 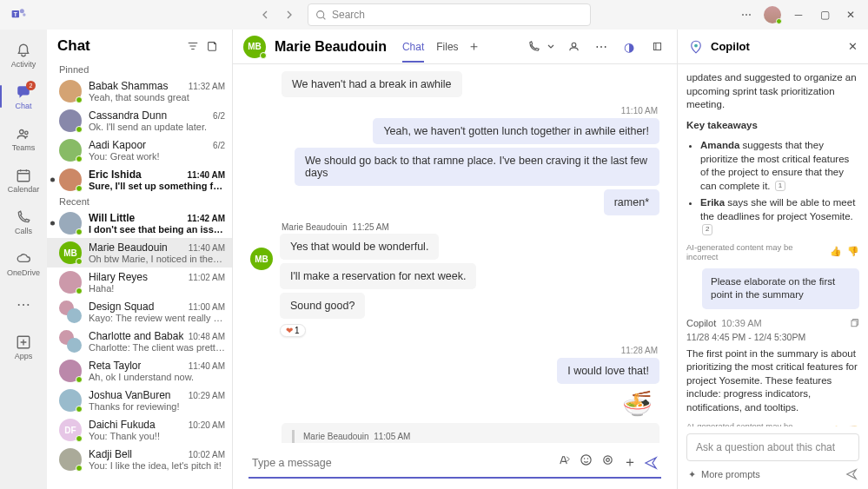 What do you see at coordinates (255, 47) in the screenshot?
I see `chat-avatar: MB` at bounding box center [255, 47].